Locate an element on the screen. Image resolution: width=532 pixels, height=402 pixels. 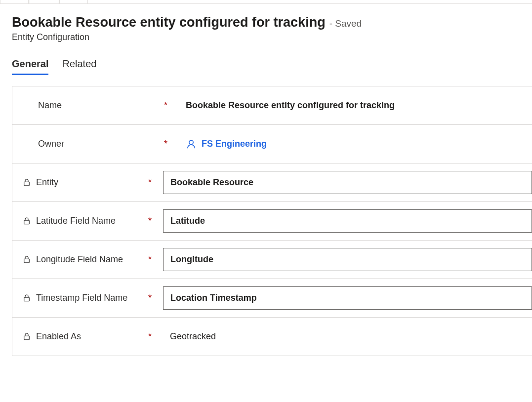
required-timestamp: * is located at coordinates (156, 298).